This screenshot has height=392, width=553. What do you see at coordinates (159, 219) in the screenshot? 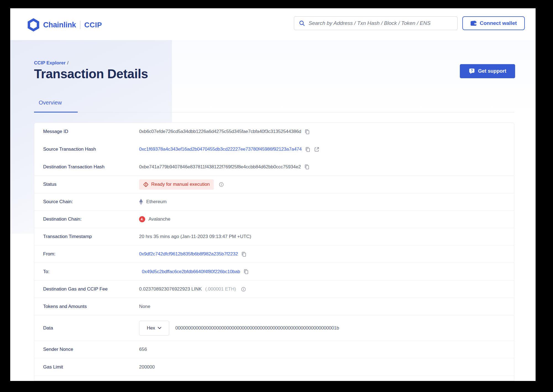
I see `destination-chain-name: Avalanche` at bounding box center [159, 219].